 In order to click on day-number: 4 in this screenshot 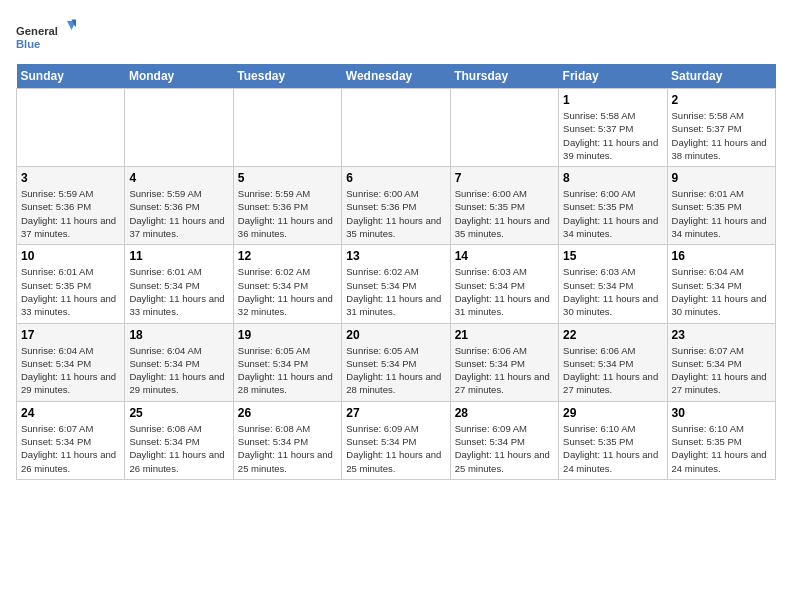, I will do `click(178, 178)`.